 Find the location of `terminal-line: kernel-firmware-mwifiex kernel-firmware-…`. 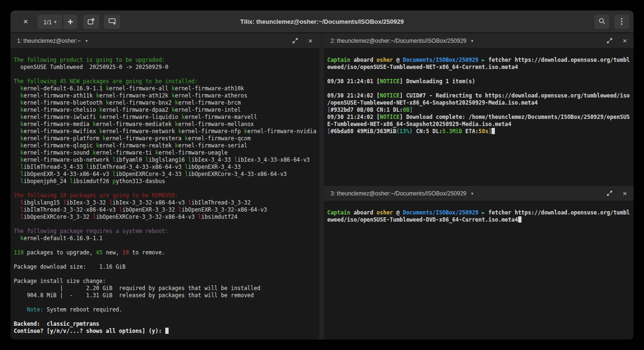

terminal-line: kernel-firmware-mwifiex kernel-firmware-… is located at coordinates (166, 131).